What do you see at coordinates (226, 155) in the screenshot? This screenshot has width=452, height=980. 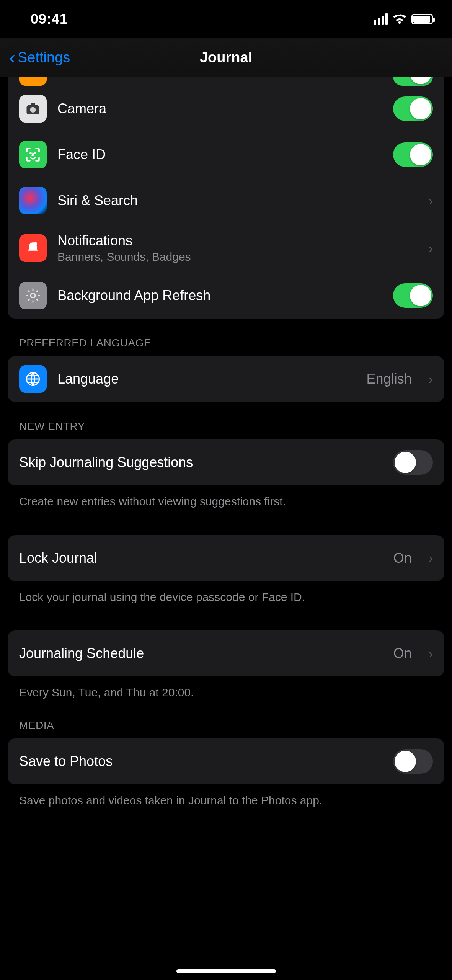 I see `faceid-row: Face ID` at bounding box center [226, 155].